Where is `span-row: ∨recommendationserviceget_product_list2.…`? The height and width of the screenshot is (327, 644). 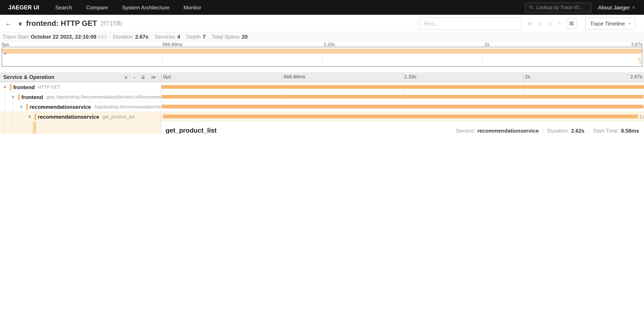
span-row: ∨recommendationserviceget_product_list2.… is located at coordinates (322, 116).